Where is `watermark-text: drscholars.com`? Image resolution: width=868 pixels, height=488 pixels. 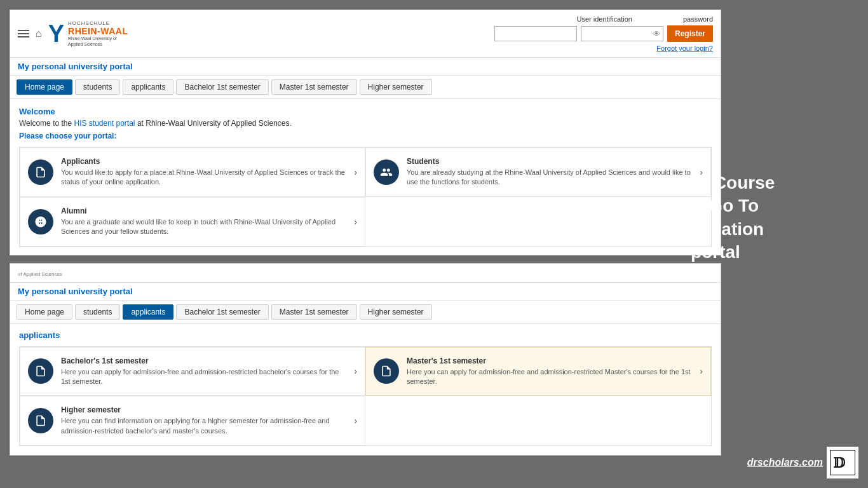
watermark-text: drscholars.com is located at coordinates (785, 463).